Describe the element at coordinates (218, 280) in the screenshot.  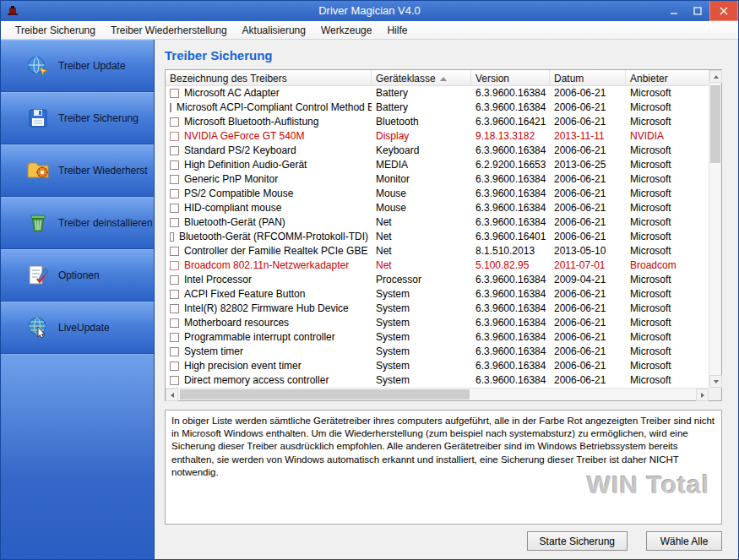
I see `driver-name: Intel Processor` at that location.